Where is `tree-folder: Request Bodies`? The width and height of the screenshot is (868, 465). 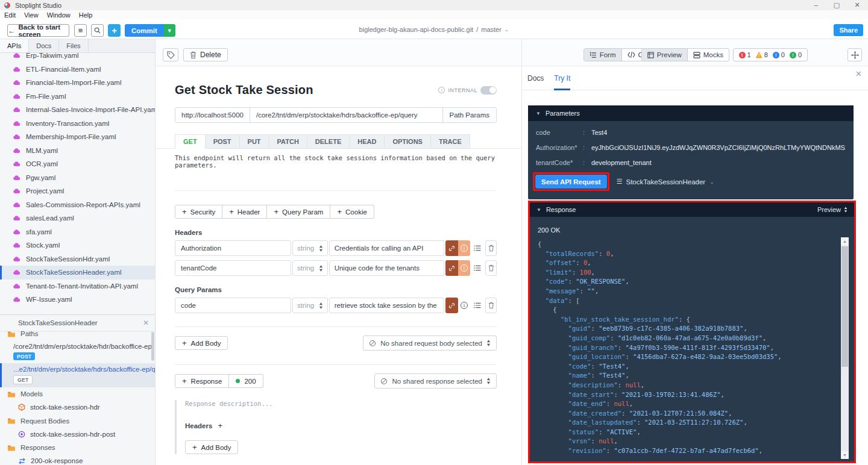 tree-folder: Request Bodies is located at coordinates (77, 421).